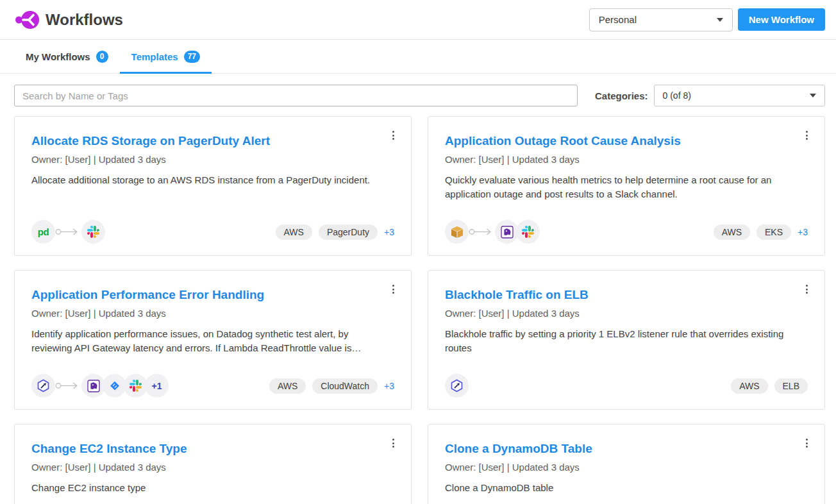  I want to click on jira-icon, so click(114, 386).